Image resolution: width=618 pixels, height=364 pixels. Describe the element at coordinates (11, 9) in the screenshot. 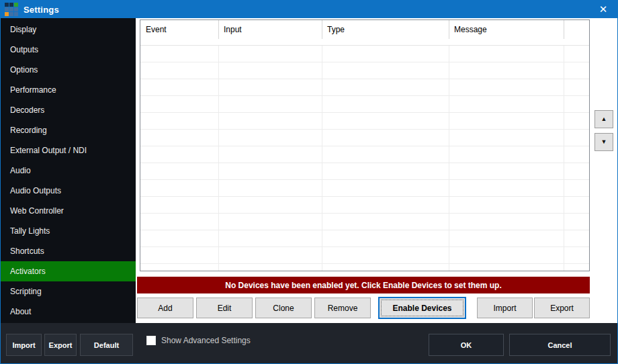

I see `app-logo-icon` at that location.